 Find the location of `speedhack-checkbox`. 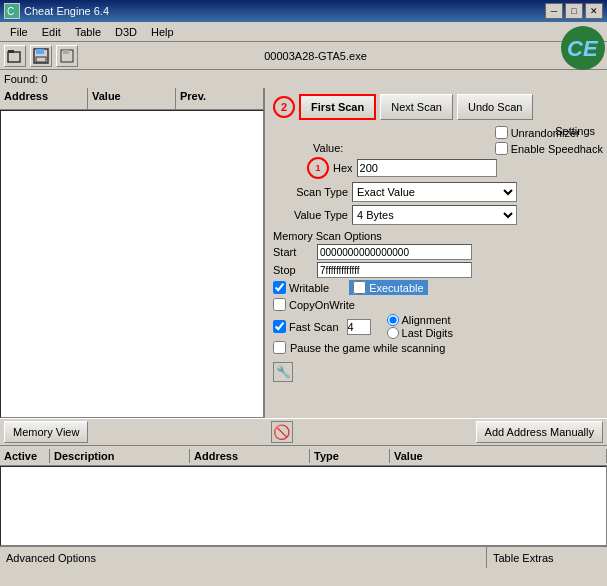

speedhack-checkbox is located at coordinates (502, 148).